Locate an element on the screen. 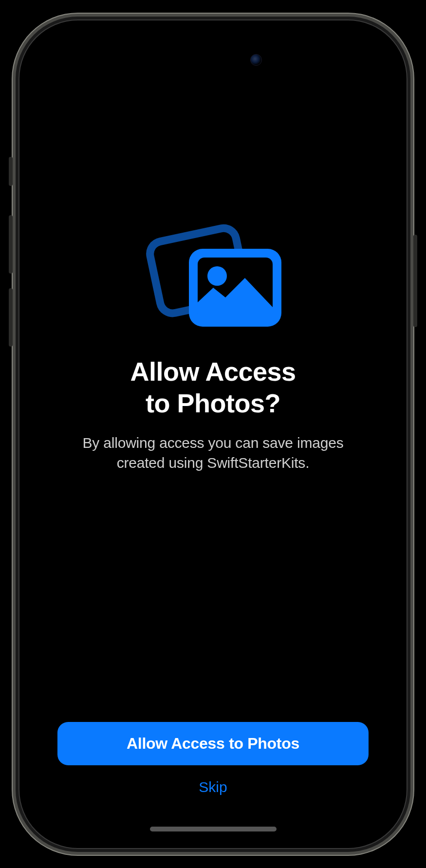  allow-access-button: Allow Access to Photos is located at coordinates (213, 744).